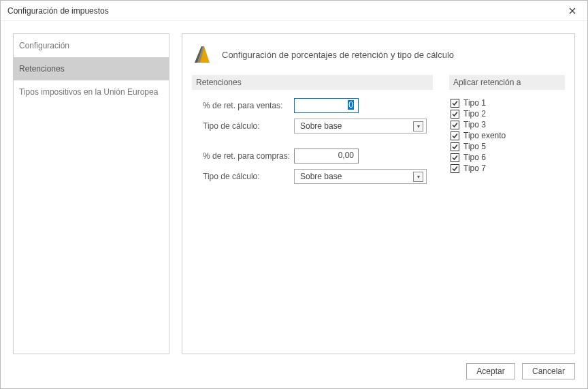 The height and width of the screenshot is (389, 588). Describe the element at coordinates (321, 126) in the screenshot. I see `select-ventas-tipo-value: Sobre base` at that location.